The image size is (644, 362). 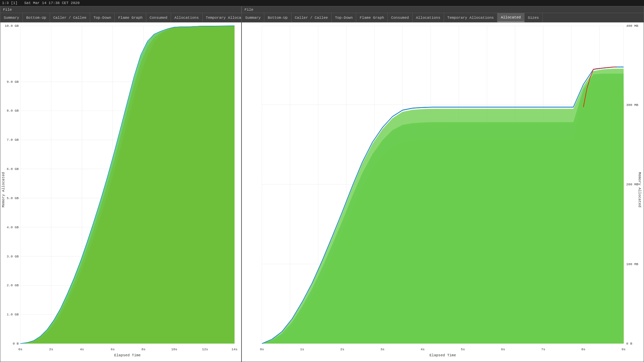 I want to click on svg-text: 2.0 GB, so click(x=13, y=286).